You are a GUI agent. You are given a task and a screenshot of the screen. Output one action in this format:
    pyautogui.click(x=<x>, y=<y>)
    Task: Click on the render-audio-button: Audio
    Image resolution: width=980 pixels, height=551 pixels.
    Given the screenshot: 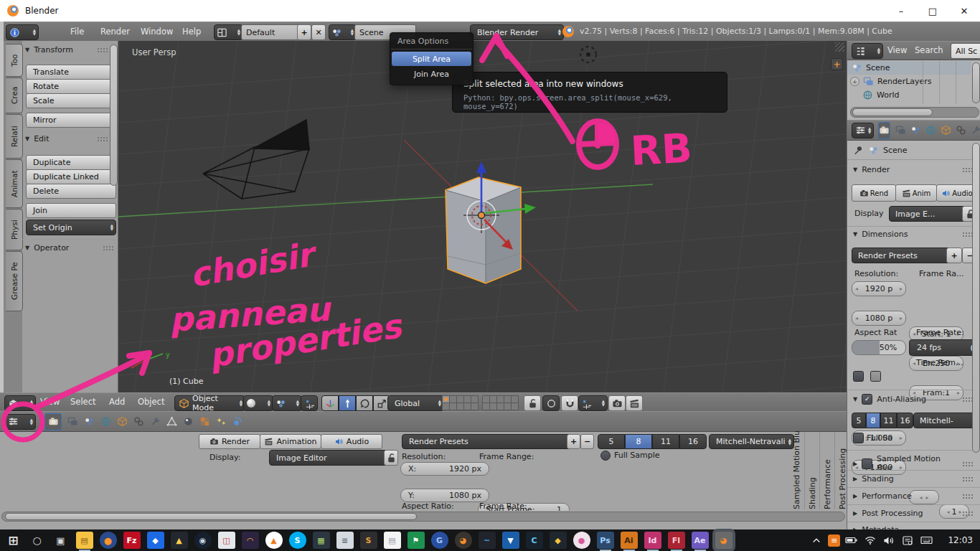 What is the action you would take?
    pyautogui.click(x=352, y=442)
    